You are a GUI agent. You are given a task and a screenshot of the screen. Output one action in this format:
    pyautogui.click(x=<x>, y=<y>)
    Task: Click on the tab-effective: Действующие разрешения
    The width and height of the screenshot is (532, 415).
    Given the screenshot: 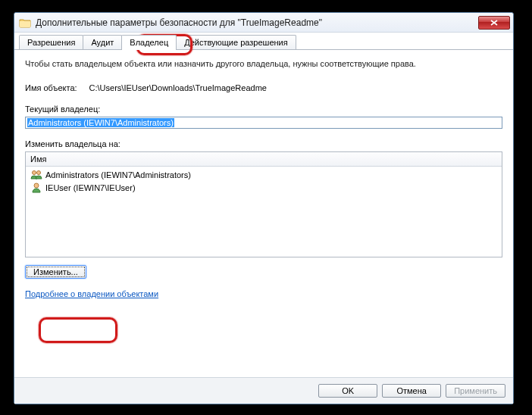 What is the action you would take?
    pyautogui.click(x=236, y=42)
    